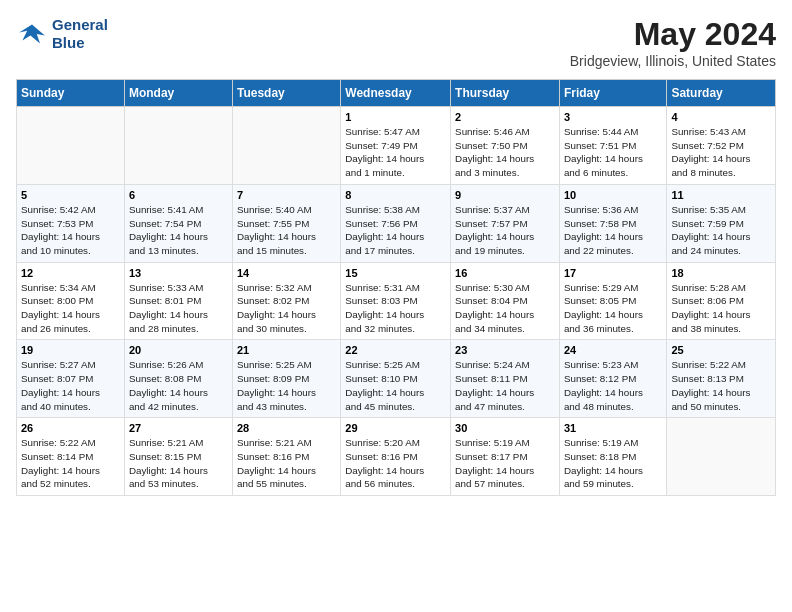 Image resolution: width=792 pixels, height=612 pixels. Describe the element at coordinates (505, 428) in the screenshot. I see `day-number: 30` at that location.